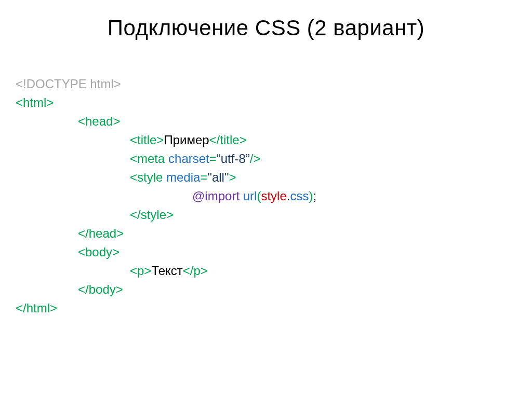  What do you see at coordinates (36, 308) in the screenshot?
I see `code-html-close: </html>` at bounding box center [36, 308].